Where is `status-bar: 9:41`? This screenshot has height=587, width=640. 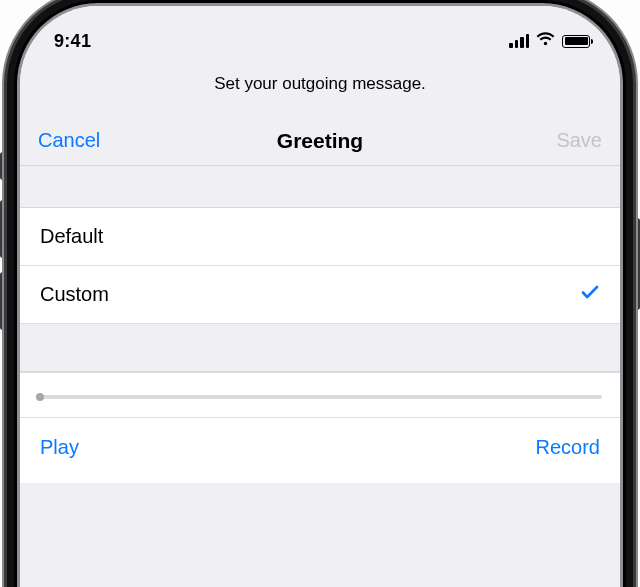 status-bar: 9:41 is located at coordinates (320, 32).